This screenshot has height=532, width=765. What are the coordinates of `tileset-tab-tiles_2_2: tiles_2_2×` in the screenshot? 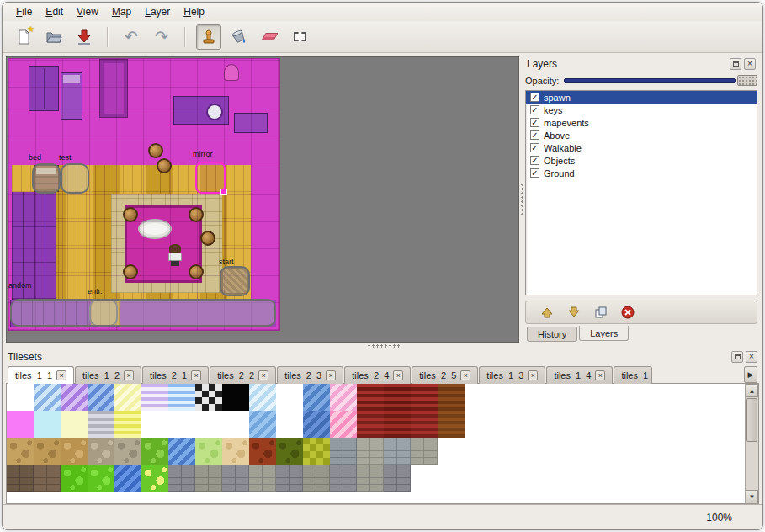 It's located at (242, 375).